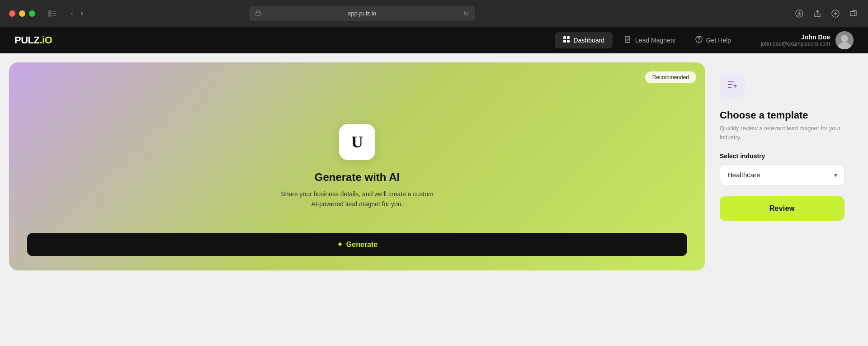  Describe the element at coordinates (77, 14) in the screenshot. I see `nav-arrows: ‹ ›` at that location.